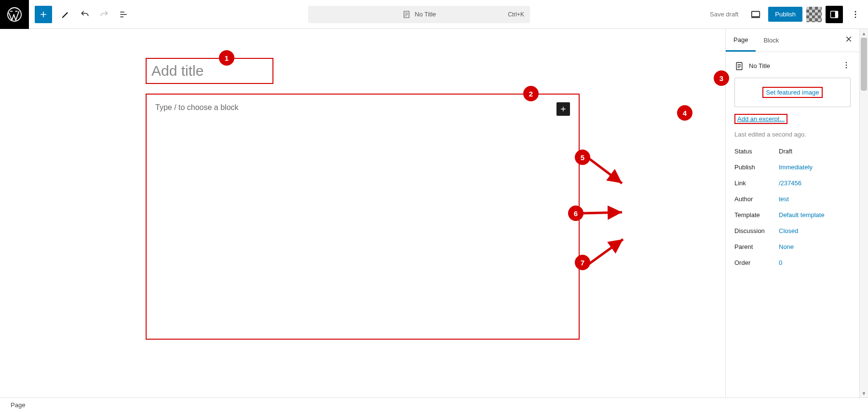  I want to click on command-shortcut: Ctrl+K, so click(516, 14).